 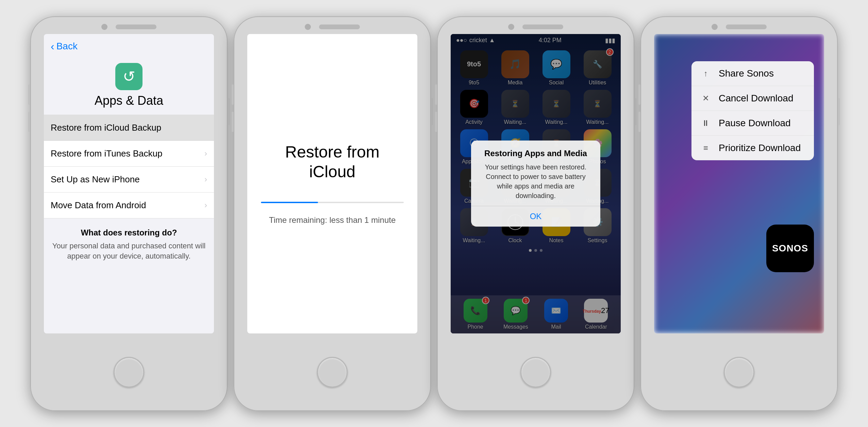 What do you see at coordinates (129, 245) in the screenshot?
I see `footer-section: What does restoring do? Your personal da…` at bounding box center [129, 245].